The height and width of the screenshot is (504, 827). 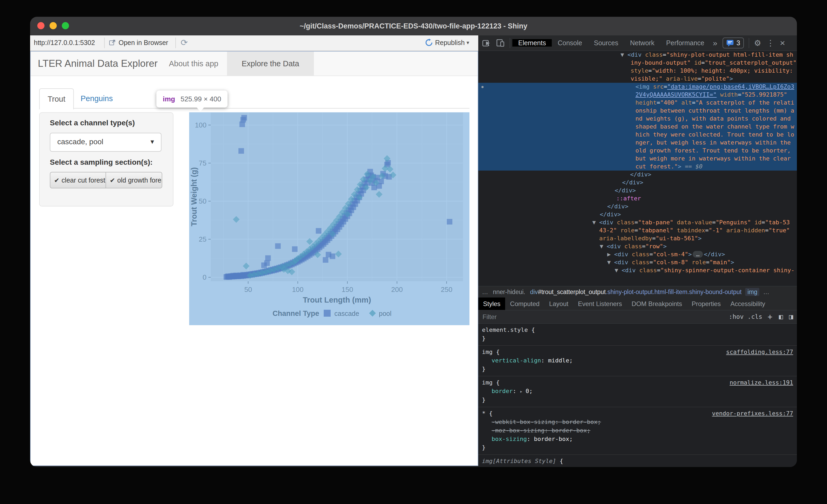 What do you see at coordinates (791, 317) in the screenshot?
I see `sidebar-layout-icon: ◨` at bounding box center [791, 317].